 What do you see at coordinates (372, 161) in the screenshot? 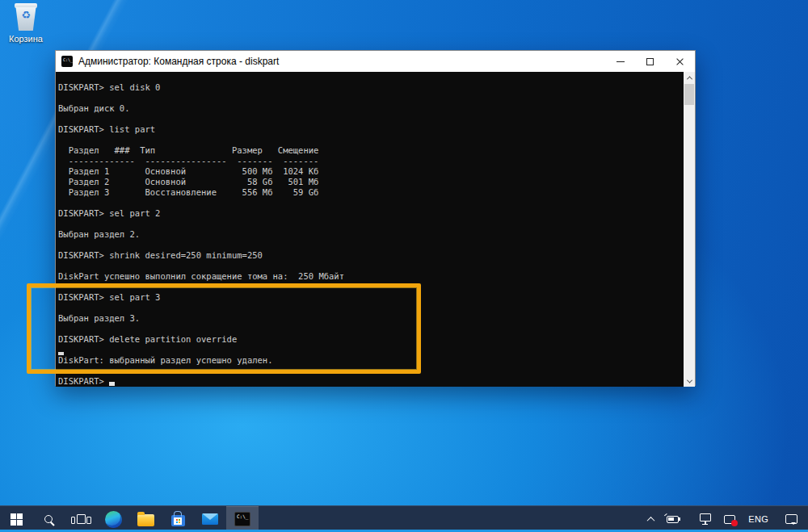
I see `console-line: ------------- ---------------- ------- -…` at bounding box center [372, 161].